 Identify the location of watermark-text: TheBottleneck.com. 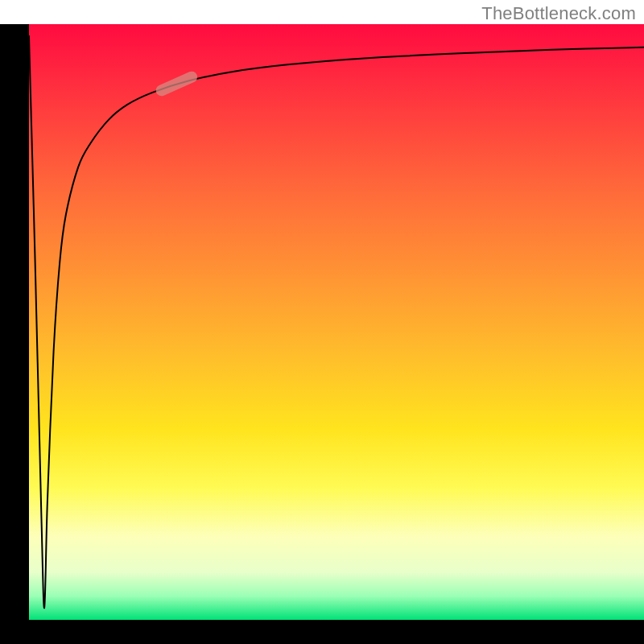
(559, 14).